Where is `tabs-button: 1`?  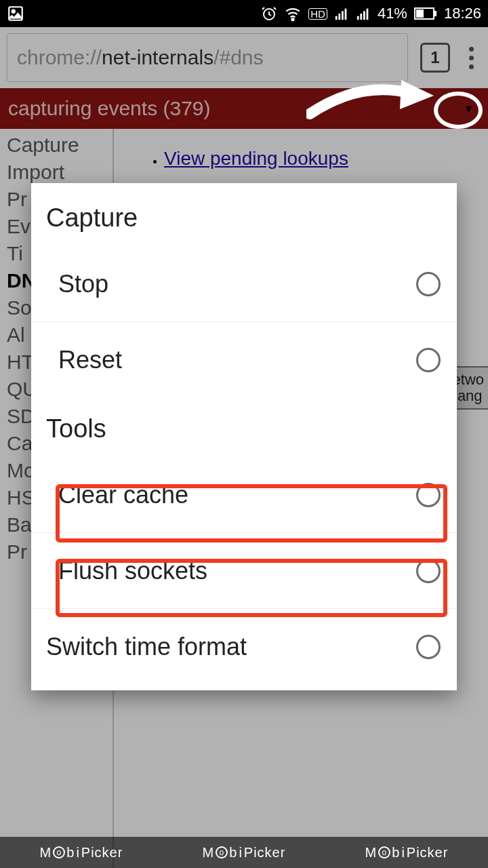
tabs-button: 1 is located at coordinates (435, 58).